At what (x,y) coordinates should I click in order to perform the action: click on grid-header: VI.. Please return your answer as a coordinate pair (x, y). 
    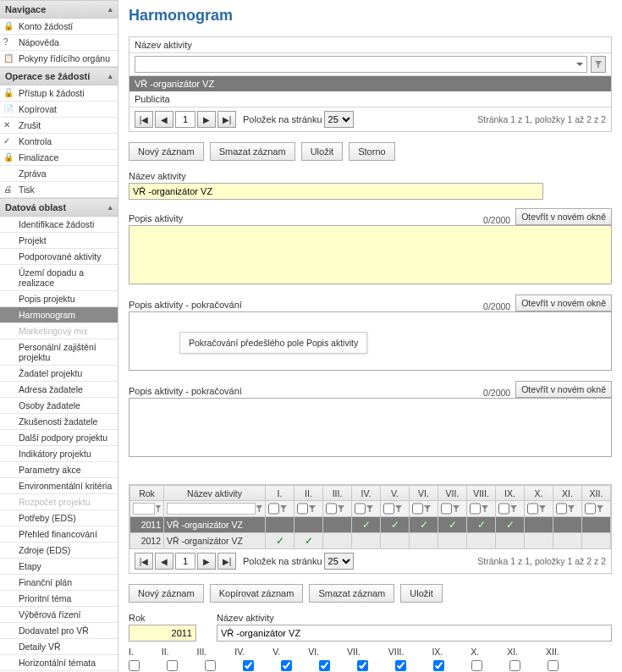
    Looking at the image, I should click on (424, 493).